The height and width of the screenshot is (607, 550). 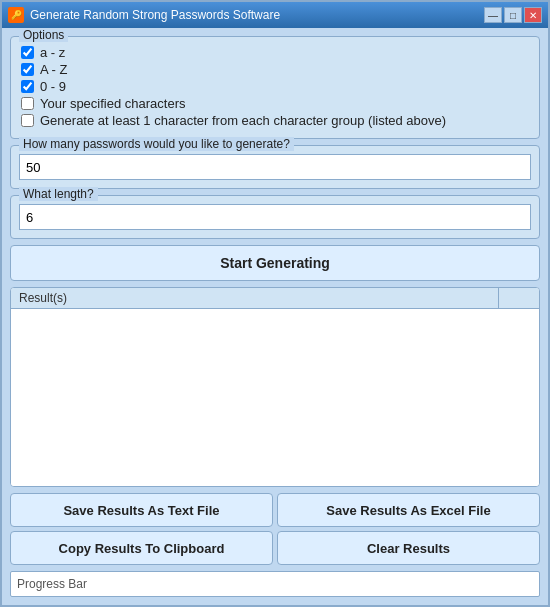 What do you see at coordinates (275, 167) in the screenshot?
I see `password-count-input` at bounding box center [275, 167].